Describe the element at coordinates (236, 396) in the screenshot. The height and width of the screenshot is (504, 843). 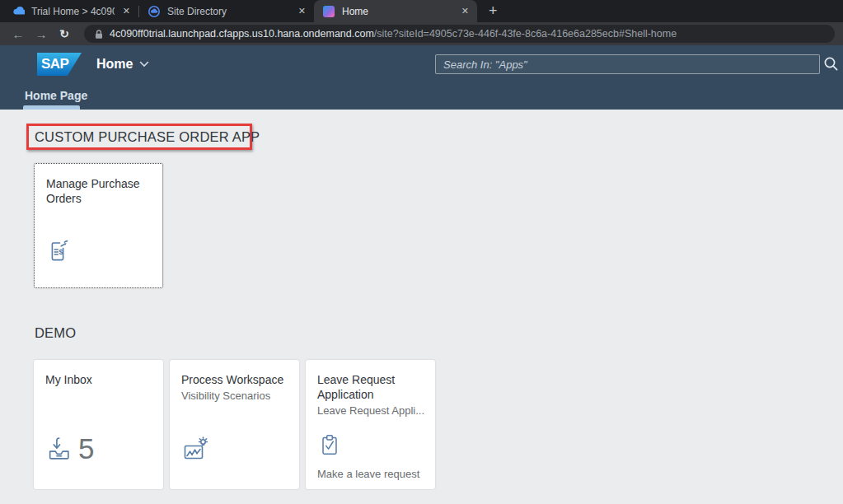
I see `tile-subtitle: Visibility Scenarios` at that location.